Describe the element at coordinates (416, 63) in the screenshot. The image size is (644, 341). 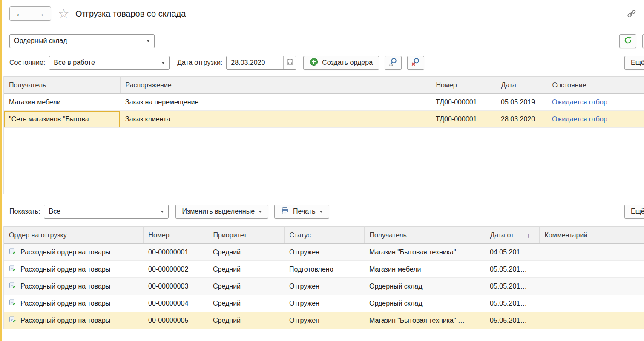
I see `search-cancel-icon` at that location.